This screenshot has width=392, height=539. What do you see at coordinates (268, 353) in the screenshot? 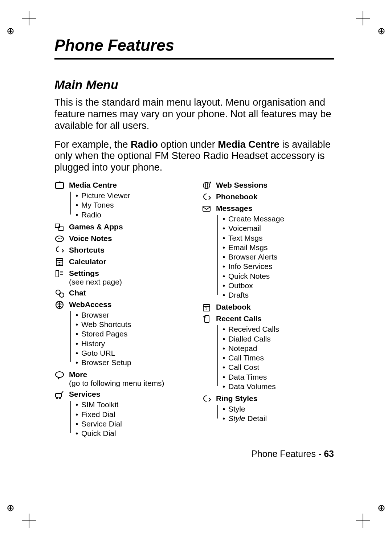
I see `menu-section: Recent CallsReceived CallsDialled CallsN…` at bounding box center [268, 353].